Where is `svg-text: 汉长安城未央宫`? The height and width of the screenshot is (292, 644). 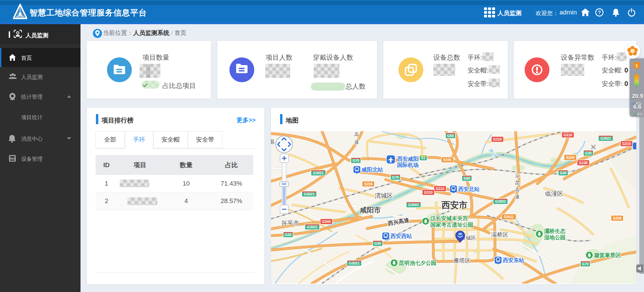 svg-text: 汉长安城未央宫 is located at coordinates (449, 218).